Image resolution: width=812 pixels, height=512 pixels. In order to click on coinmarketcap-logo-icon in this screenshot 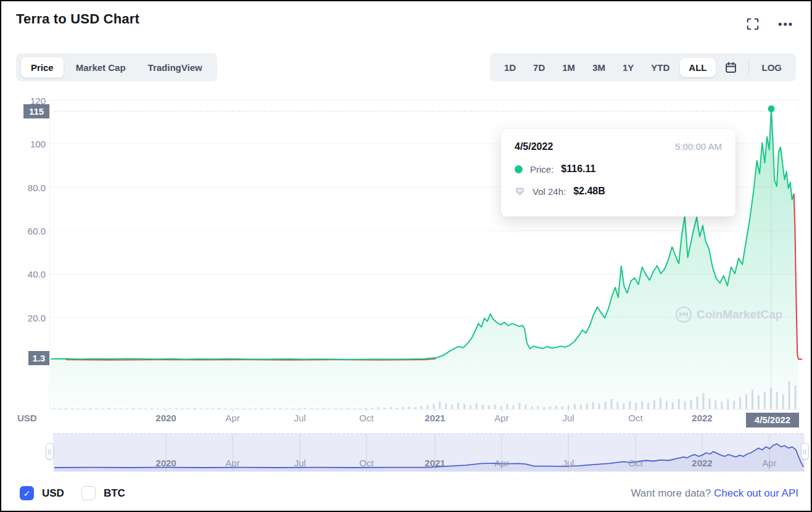, I will do `click(684, 315)`.